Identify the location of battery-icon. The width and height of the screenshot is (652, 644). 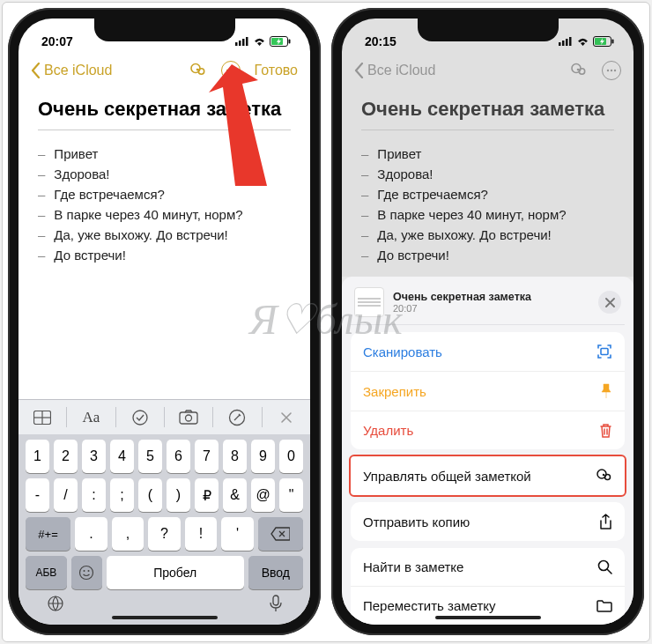
(280, 41).